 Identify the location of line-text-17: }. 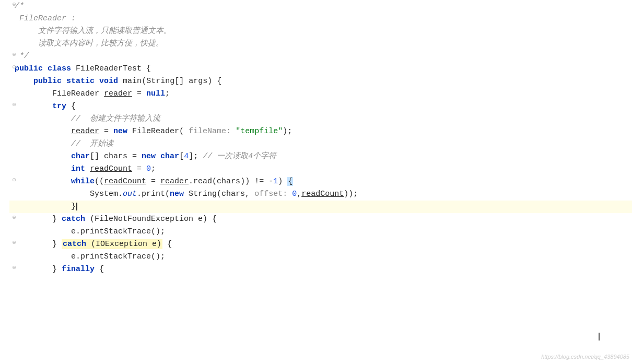
(321, 207).